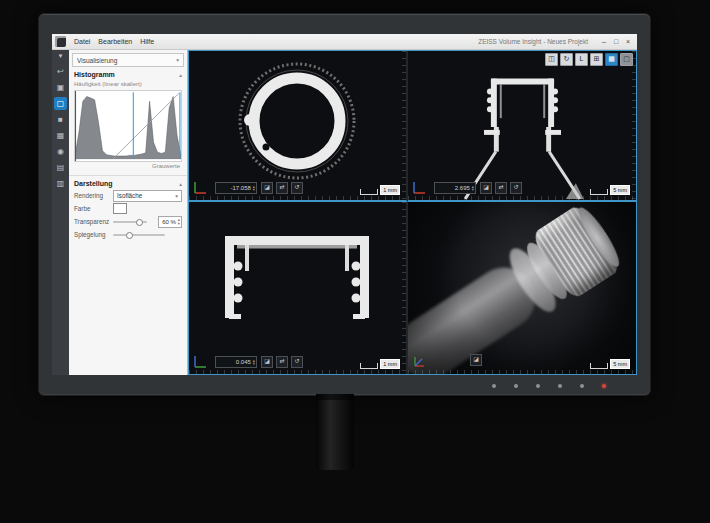  I want to click on transparency-value: 60 %, so click(169, 222).